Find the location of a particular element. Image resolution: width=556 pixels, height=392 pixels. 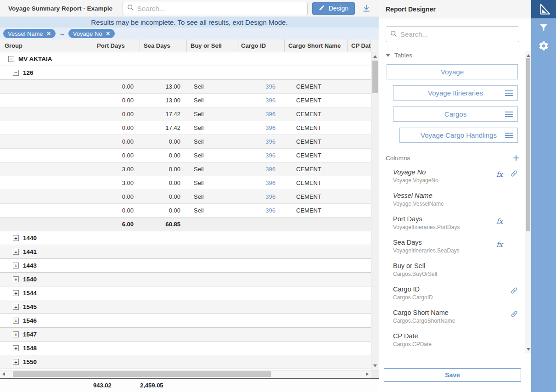

column-item-buy-or-sell: Buy or SellCargos.BuyOrSell is located at coordinates (462, 272).